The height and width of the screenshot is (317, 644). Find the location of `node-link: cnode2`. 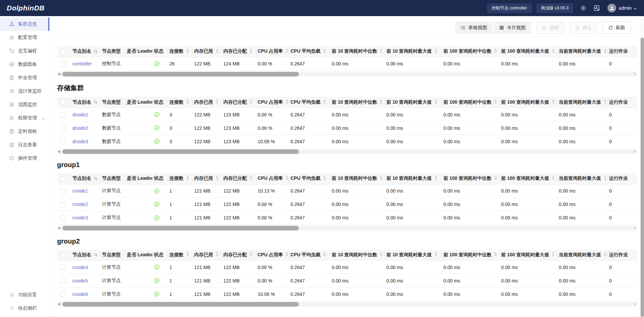

node-link: cnode2 is located at coordinates (80, 204).